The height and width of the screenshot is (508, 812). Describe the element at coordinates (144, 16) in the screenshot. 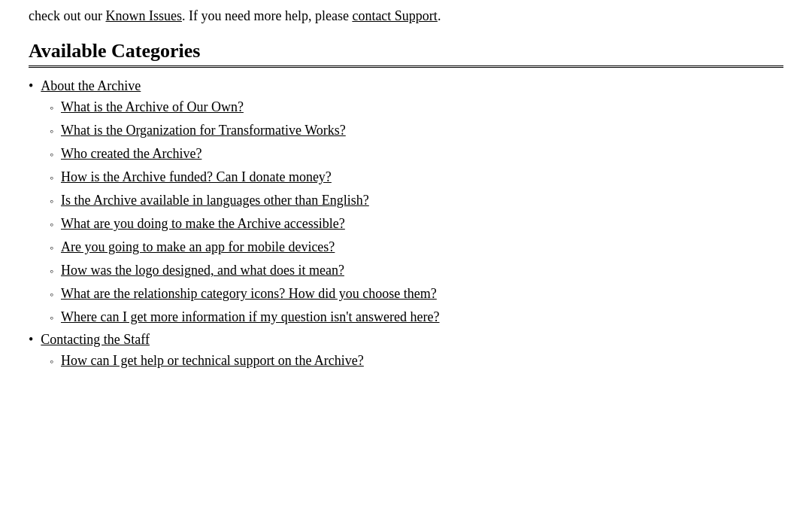

I see `known-issues-link: Known Issues` at that location.